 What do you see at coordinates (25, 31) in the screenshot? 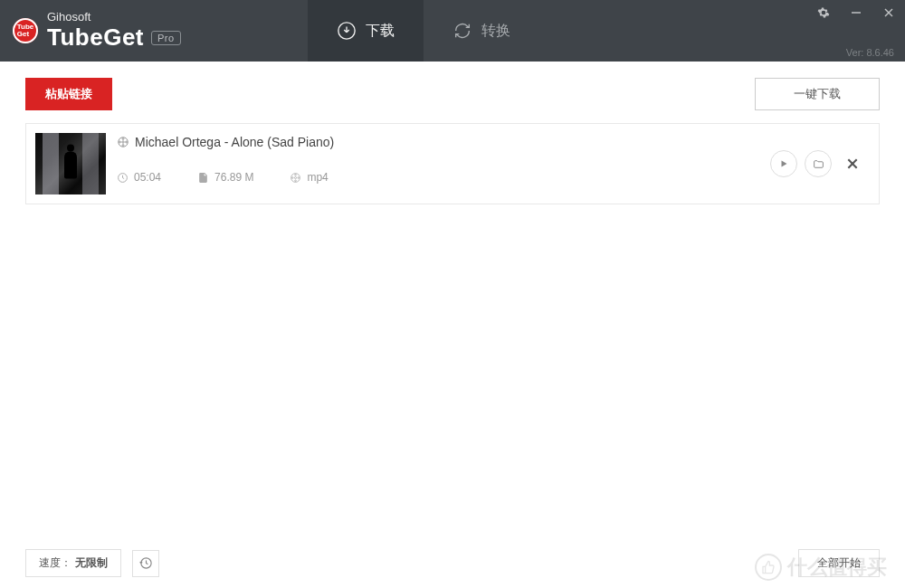
I see `app-logo-icon: TubeGet` at bounding box center [25, 31].